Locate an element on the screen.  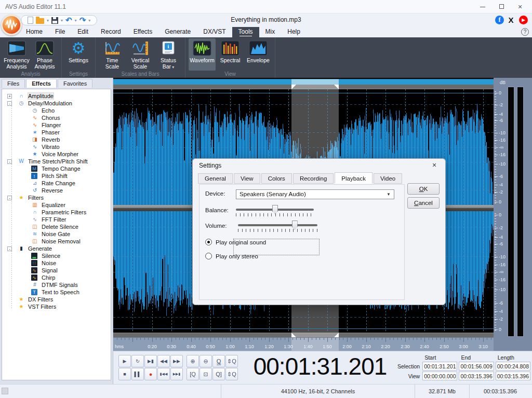
balance-slider is located at coordinates (275, 210).